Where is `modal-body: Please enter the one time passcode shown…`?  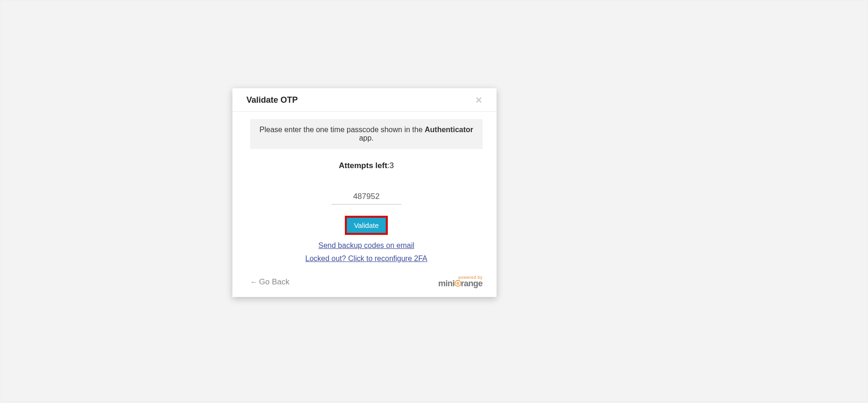
modal-body: Please enter the one time passcode shown… is located at coordinates (364, 192).